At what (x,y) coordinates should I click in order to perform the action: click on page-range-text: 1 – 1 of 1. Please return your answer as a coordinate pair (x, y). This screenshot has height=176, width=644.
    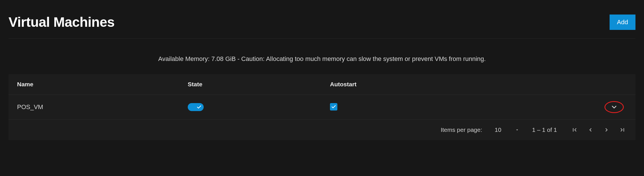
    Looking at the image, I should click on (544, 130).